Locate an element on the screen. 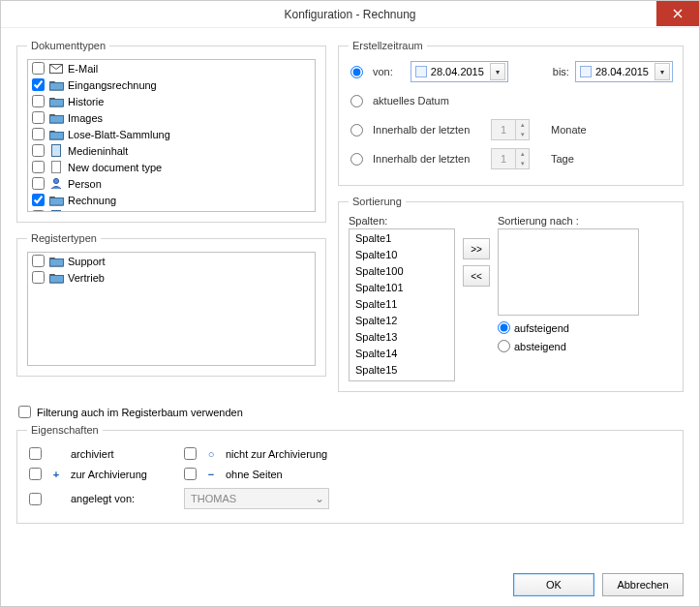  doctype-item: Eingangsrechnung is located at coordinates (171, 85).